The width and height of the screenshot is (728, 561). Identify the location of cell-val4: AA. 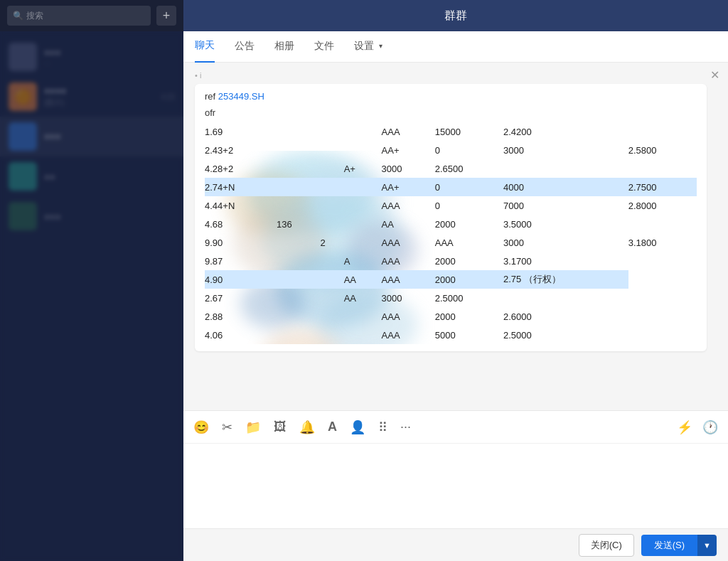
(363, 279).